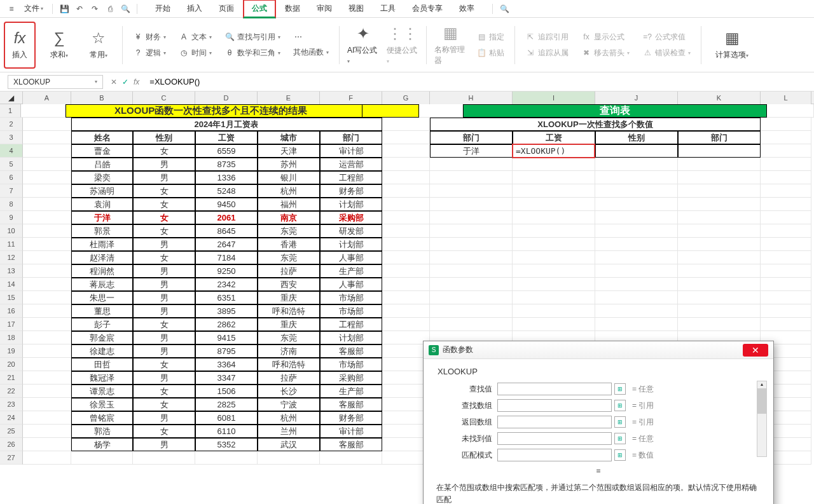  Describe the element at coordinates (490, 37) in the screenshot. I see `assign-button: ▤指定` at that location.